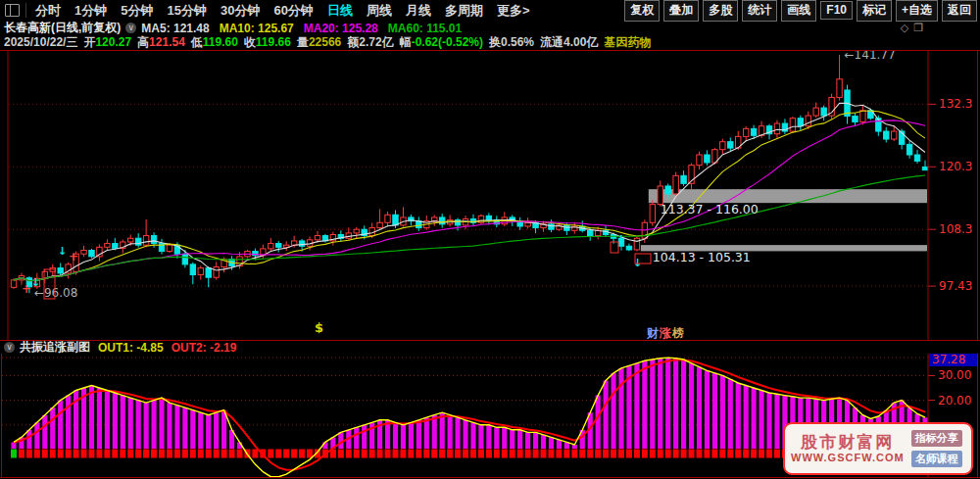 This screenshot has height=479, width=980. I want to click on quote-field: 量22566, so click(319, 43).